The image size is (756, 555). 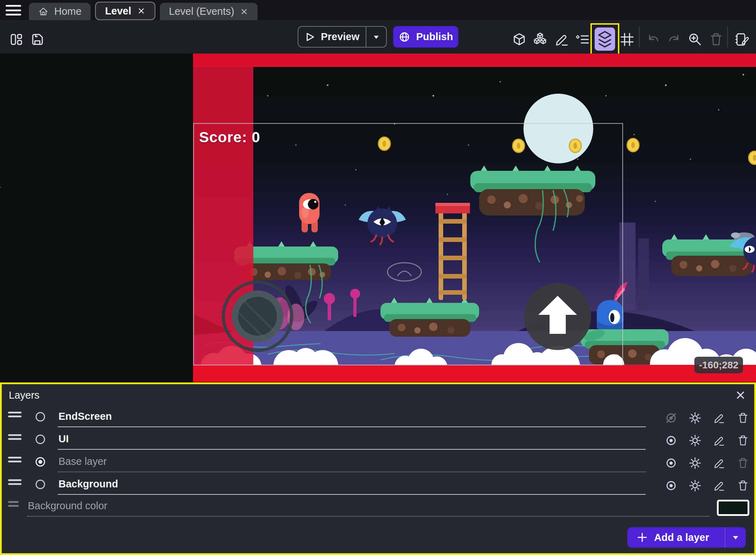 I want to click on add-layer-label: Add a layer, so click(x=682, y=537).